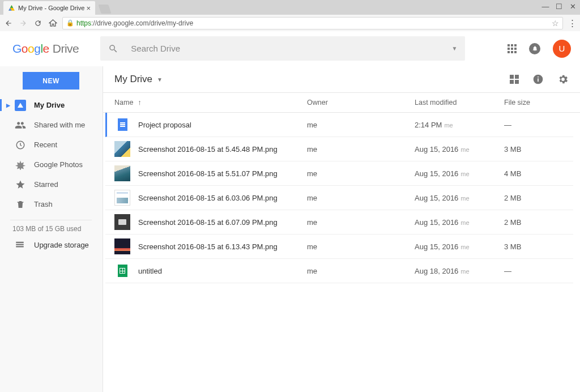 This screenshot has height=392, width=580. What do you see at coordinates (211, 103) in the screenshot?
I see `column-name: Name ↑` at bounding box center [211, 103].